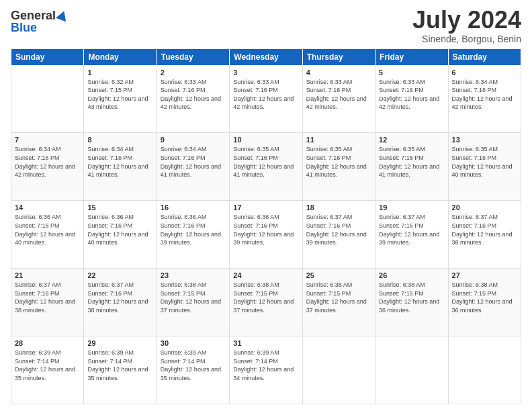 The width and height of the screenshot is (532, 411). I want to click on table-row: 21Sunrise: 6:37 AMSunset: 7:16 PMDayligh…, so click(48, 302).